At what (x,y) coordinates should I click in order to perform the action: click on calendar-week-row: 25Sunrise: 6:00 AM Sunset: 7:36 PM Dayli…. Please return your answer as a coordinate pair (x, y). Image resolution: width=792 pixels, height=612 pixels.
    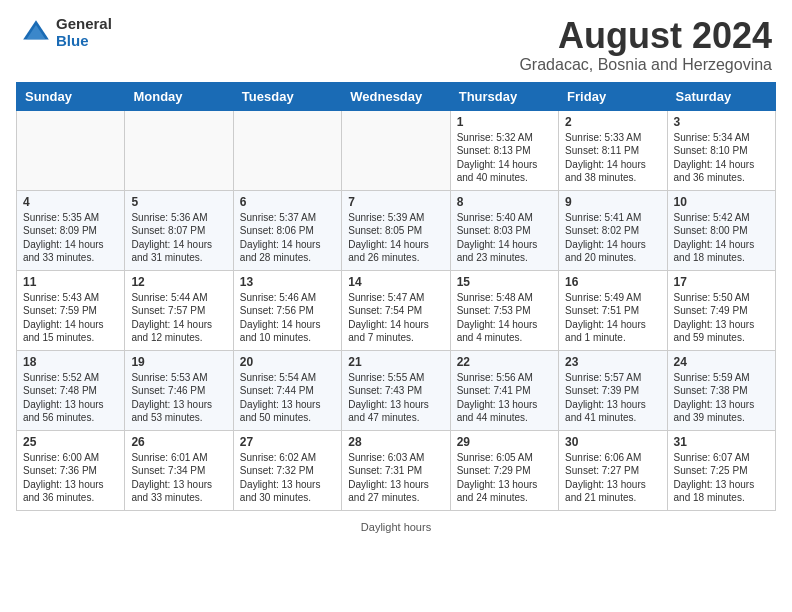
    Looking at the image, I should click on (396, 470).